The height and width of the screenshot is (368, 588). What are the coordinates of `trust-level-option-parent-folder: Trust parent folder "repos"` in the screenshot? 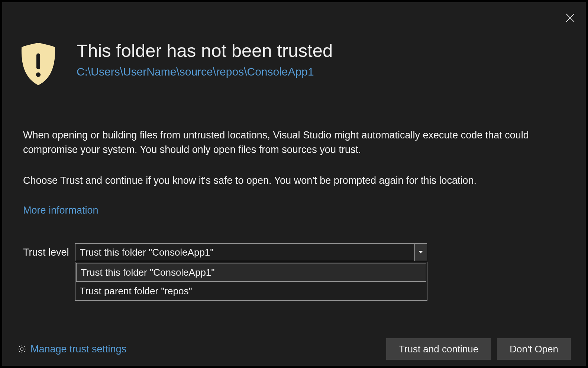 It's located at (251, 291).